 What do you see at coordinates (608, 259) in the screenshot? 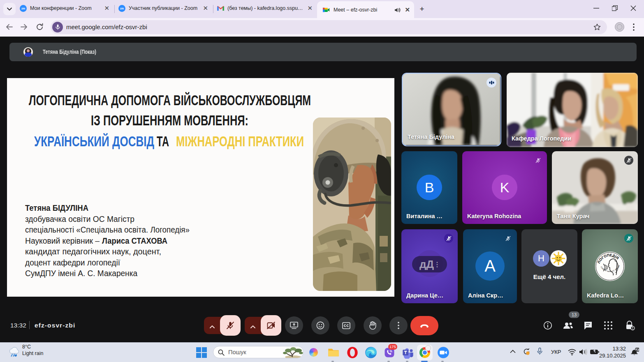
I see `svg-text: ЛОГОПЕДІЯ` at bounding box center [608, 259].